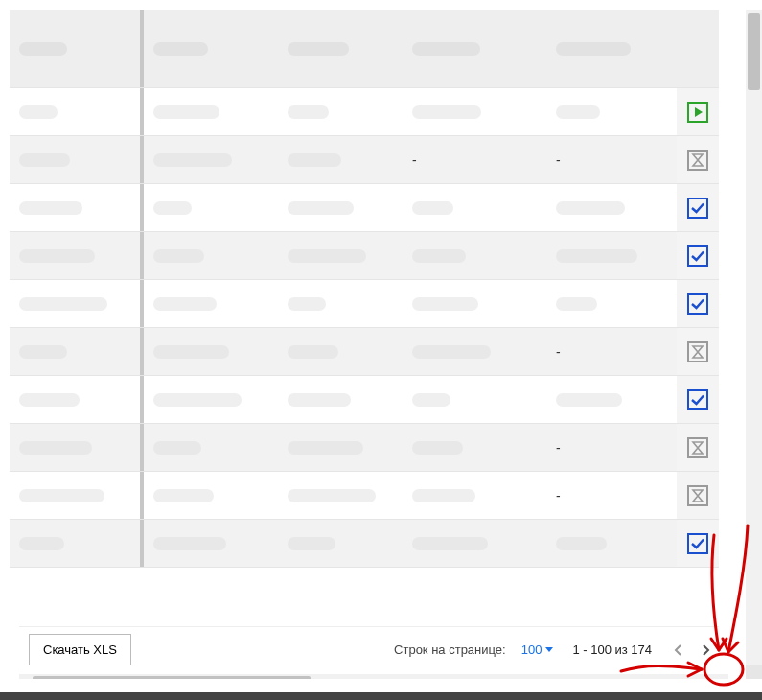  What do you see at coordinates (81, 650) in the screenshot?
I see `download-xls-button: Скачать XLS` at bounding box center [81, 650].